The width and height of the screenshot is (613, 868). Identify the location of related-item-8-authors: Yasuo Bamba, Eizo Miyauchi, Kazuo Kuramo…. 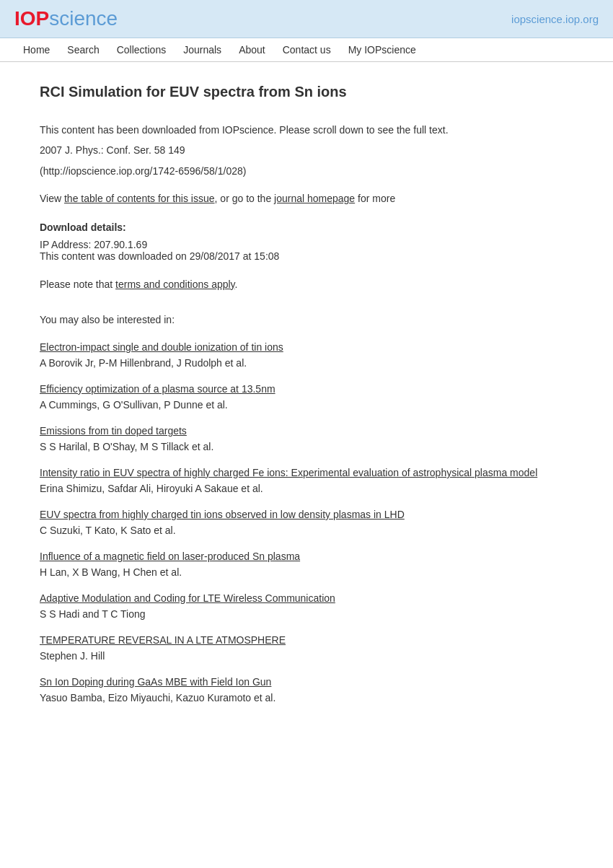
(157, 698).